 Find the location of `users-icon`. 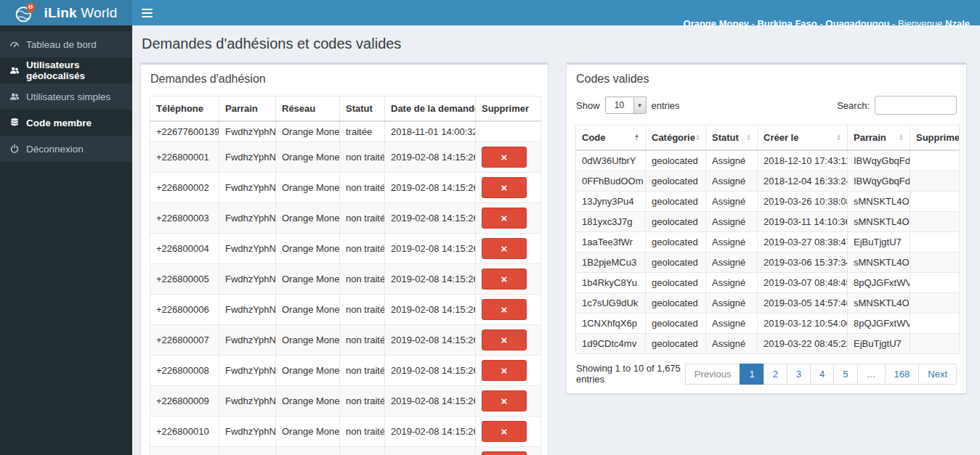

users-icon is located at coordinates (15, 70).